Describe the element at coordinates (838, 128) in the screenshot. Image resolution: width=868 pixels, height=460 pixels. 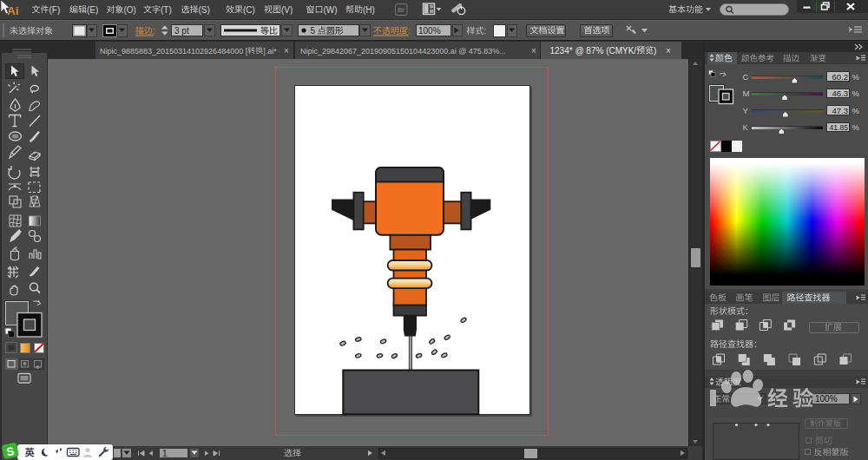
I see `svg-text: 41.85` at that location.